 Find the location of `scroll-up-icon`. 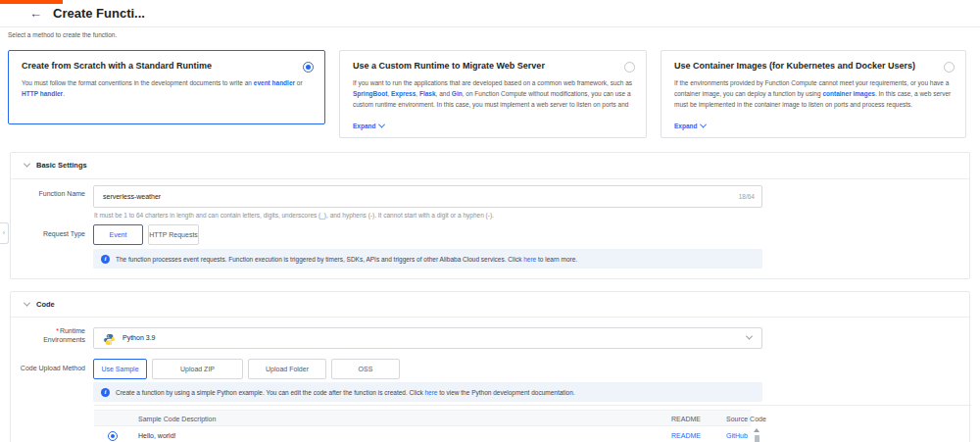

scroll-up-icon is located at coordinates (757, 430).